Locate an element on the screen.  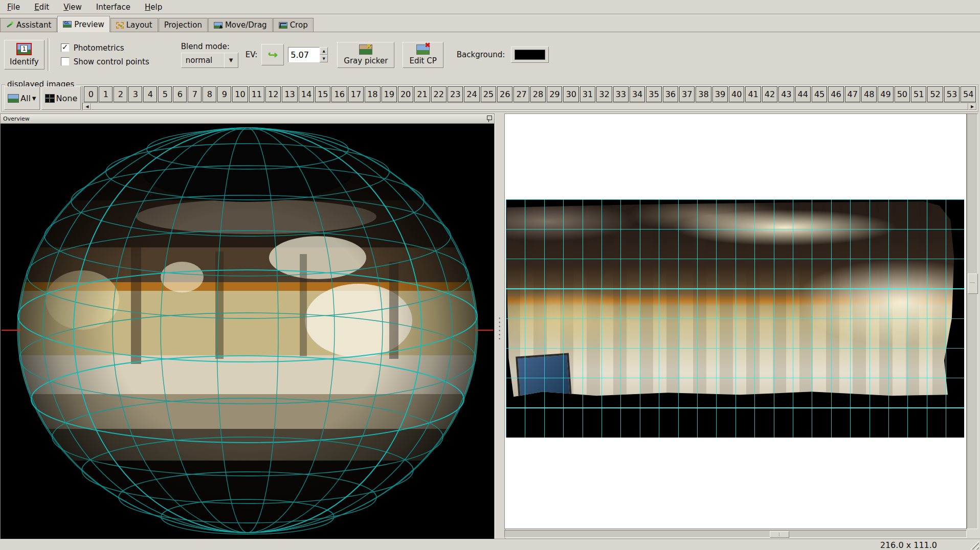
image-toggle-button-33: 33 is located at coordinates (621, 94).